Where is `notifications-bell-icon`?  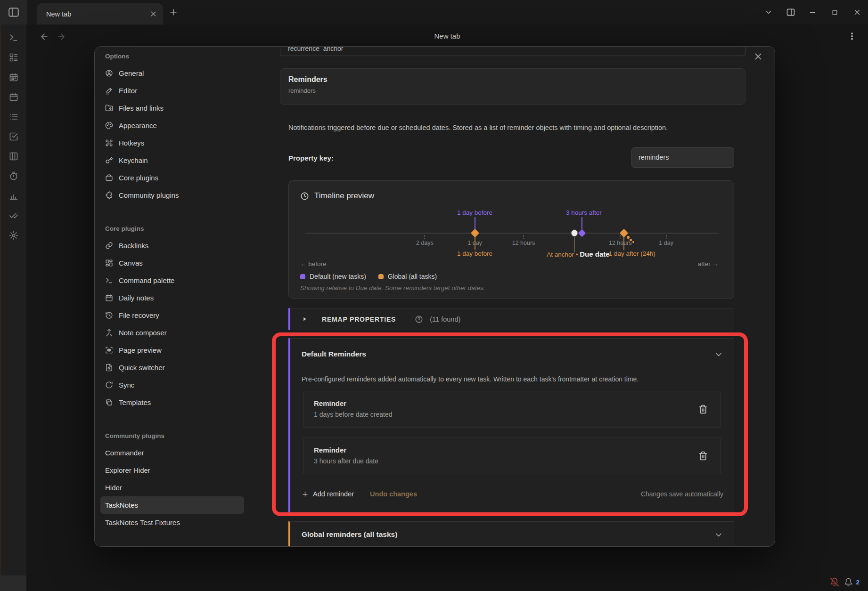
notifications-bell-icon is located at coordinates (848, 582).